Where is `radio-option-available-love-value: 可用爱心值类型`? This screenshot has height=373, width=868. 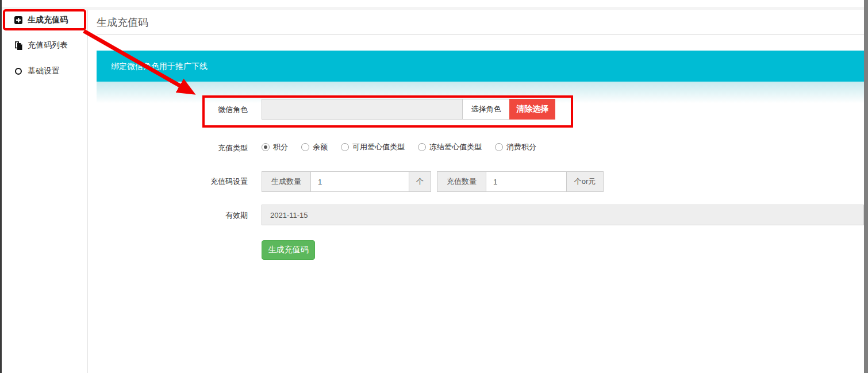 radio-option-available-love-value: 可用爱心值类型 is located at coordinates (372, 147).